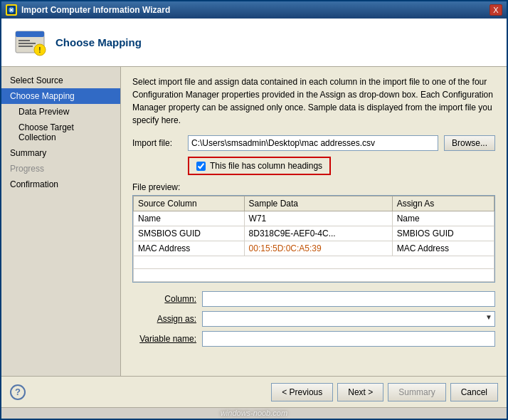 The width and height of the screenshot is (508, 420). I want to click on summary-button: Summary, so click(417, 392).